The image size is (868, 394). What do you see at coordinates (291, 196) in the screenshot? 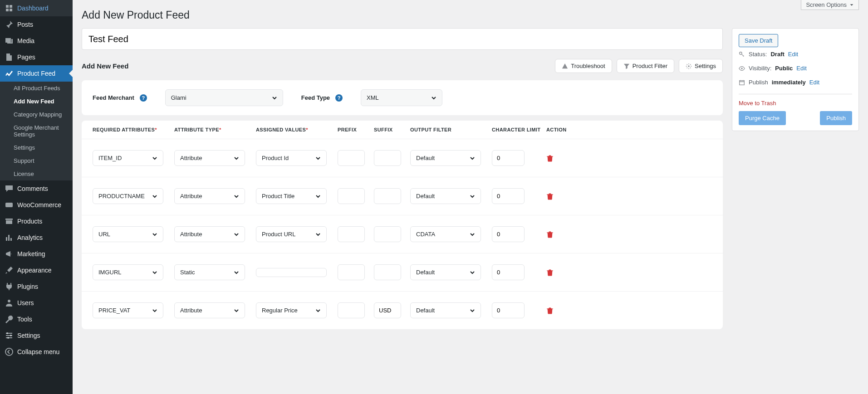
I see `assigned-value-select: Product Title` at bounding box center [291, 196].